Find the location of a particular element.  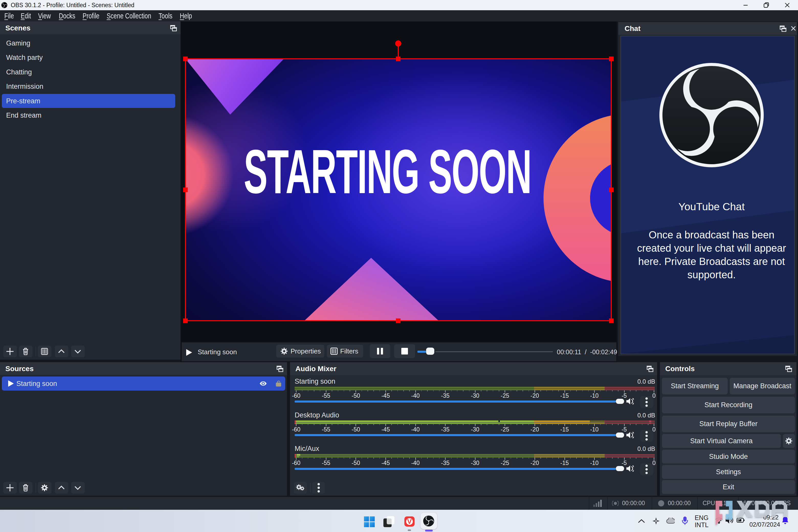

svg-text: Once a broadcast has been is located at coordinates (711, 235).